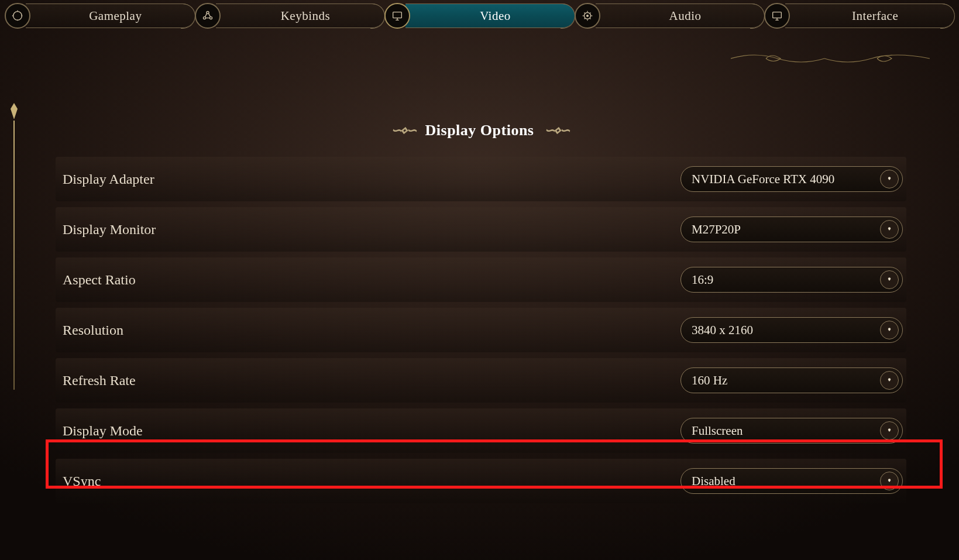 The height and width of the screenshot is (560, 959). What do you see at coordinates (481, 280) in the screenshot?
I see `setting-row-aspect-ratio: Aspect Ratio 16:9` at bounding box center [481, 280].